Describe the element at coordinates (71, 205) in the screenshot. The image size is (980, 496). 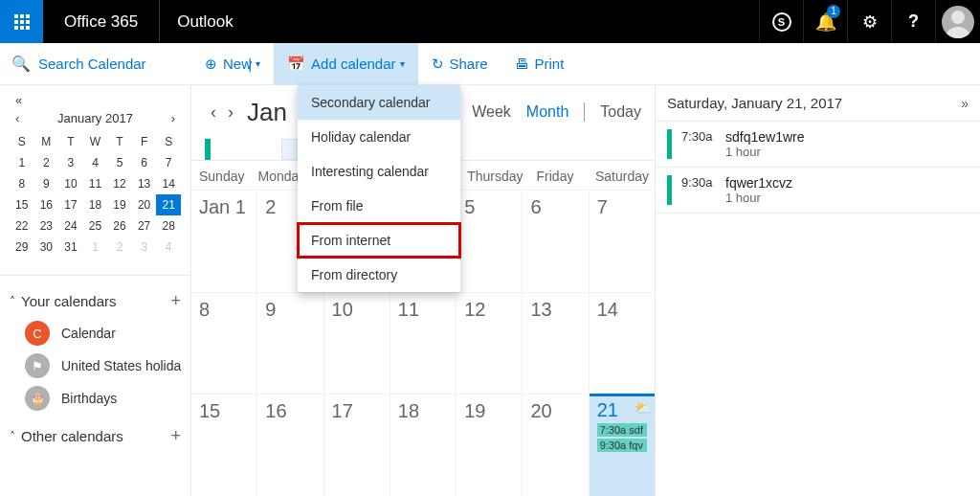
I see `minical-day: 17` at that location.